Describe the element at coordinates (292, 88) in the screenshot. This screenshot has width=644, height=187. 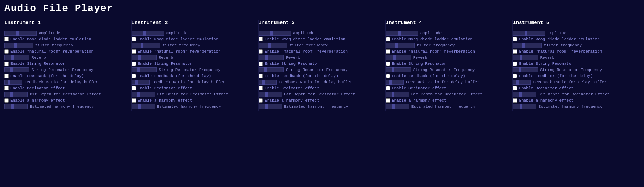
I see `decimator-enable-label-3: Enable Decimator effect` at that location.